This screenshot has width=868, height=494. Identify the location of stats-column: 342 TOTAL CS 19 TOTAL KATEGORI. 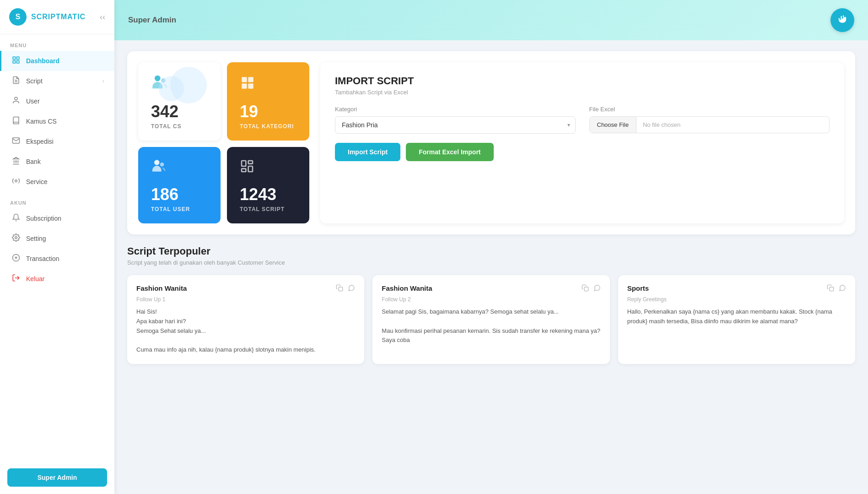
(224, 143).